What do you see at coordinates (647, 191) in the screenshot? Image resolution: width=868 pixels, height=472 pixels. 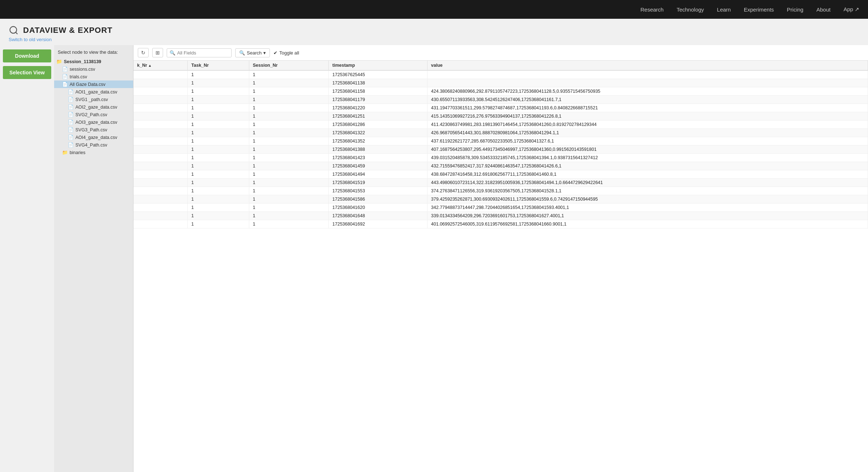 I see `cell-value: 374.27638471126556,319.93619203567505,17…` at bounding box center [647, 191].